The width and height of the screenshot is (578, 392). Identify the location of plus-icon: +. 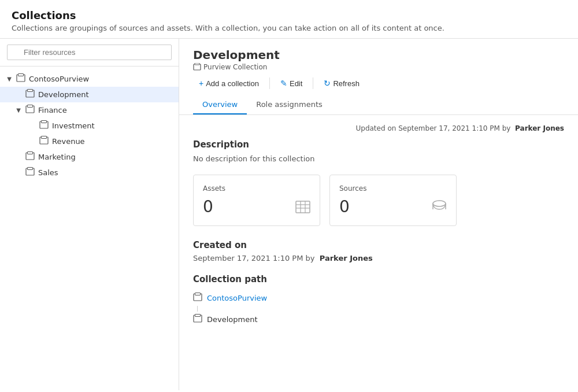
(201, 83).